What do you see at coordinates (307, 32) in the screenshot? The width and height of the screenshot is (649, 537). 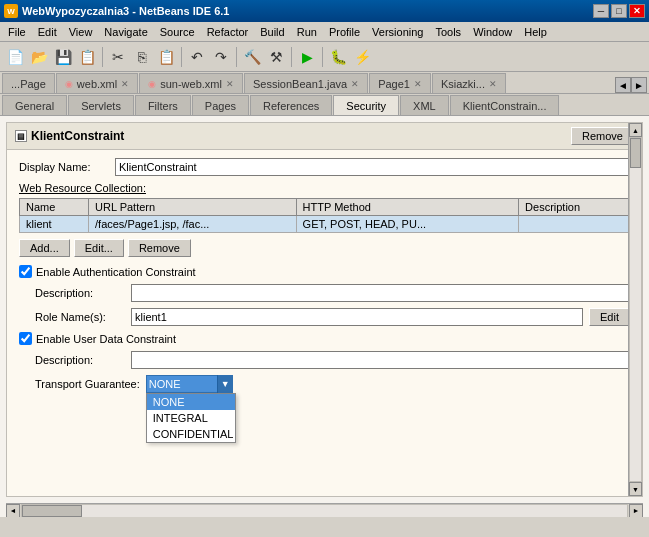 I see `menu-run: Run` at bounding box center [307, 32].